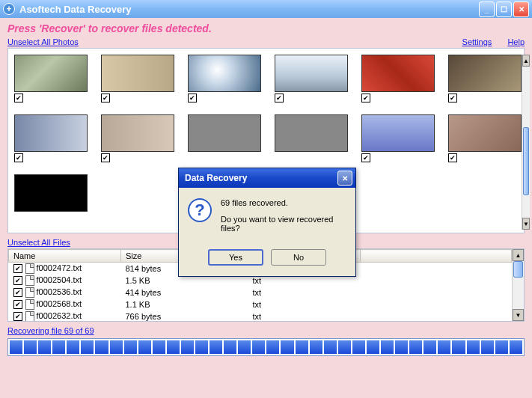 The width and height of the screenshot is (532, 398). What do you see at coordinates (266, 28) in the screenshot?
I see `instruction-text: Press 'Recover' to recover files detecte…` at bounding box center [266, 28].